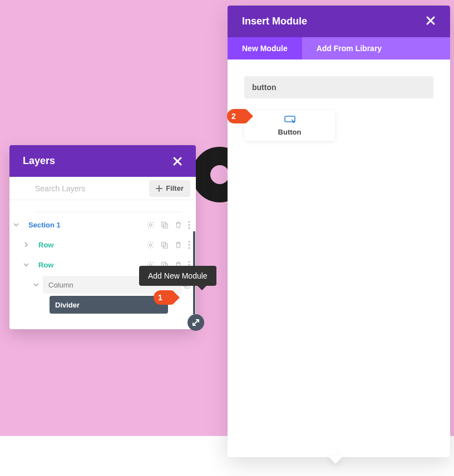 This screenshot has height=476, width=454. Describe the element at coordinates (61, 285) in the screenshot. I see `tree-item-label: Column` at that location.